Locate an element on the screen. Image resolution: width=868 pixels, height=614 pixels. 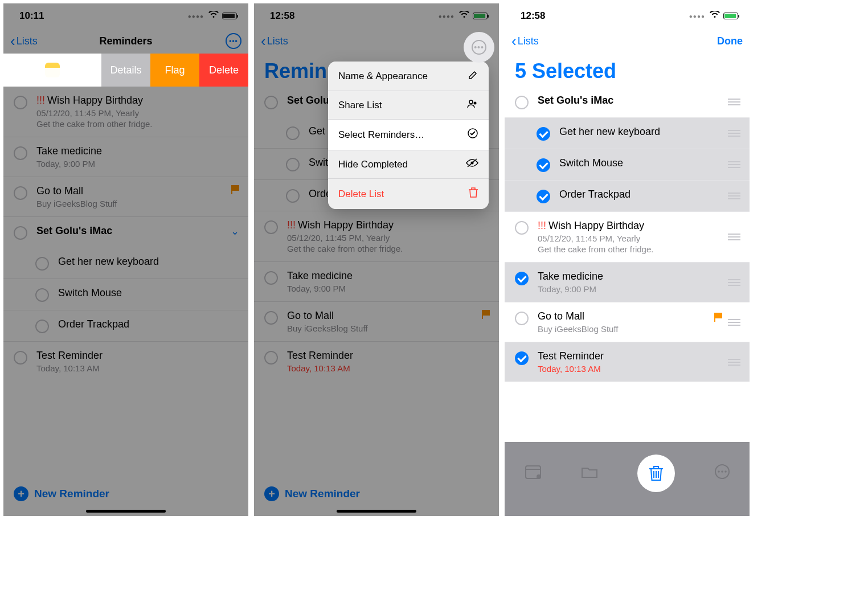
ellipsis-icon: ••• is located at coordinates (479, 47).